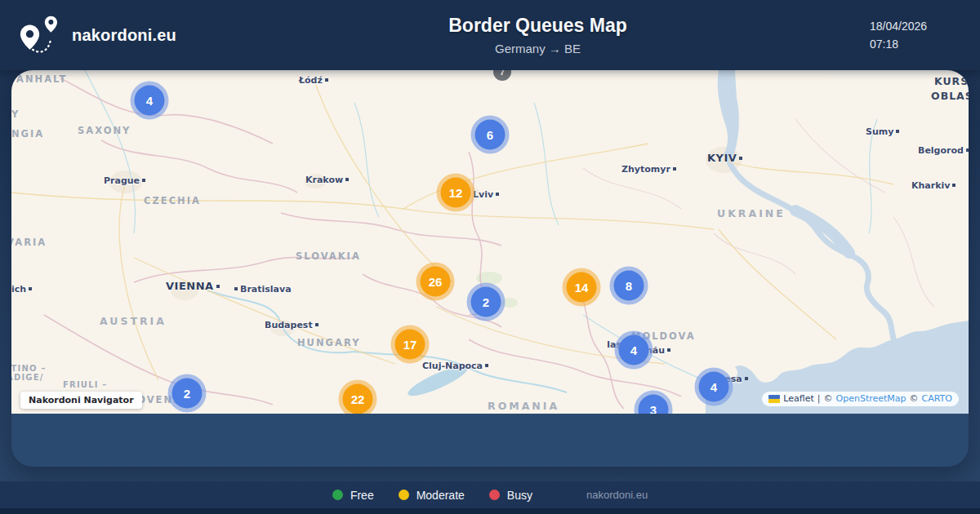  What do you see at coordinates (617, 494) in the screenshot?
I see `footer-brand: nakordoni.eu` at bounding box center [617, 494].